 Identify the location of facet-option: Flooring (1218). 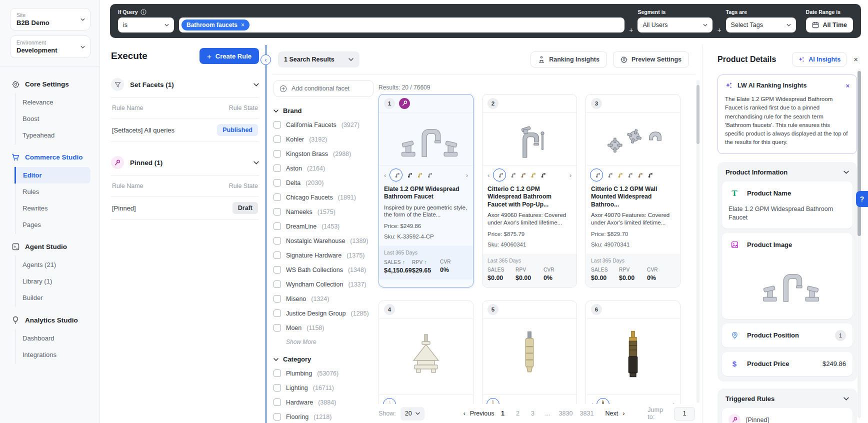
(324, 416).